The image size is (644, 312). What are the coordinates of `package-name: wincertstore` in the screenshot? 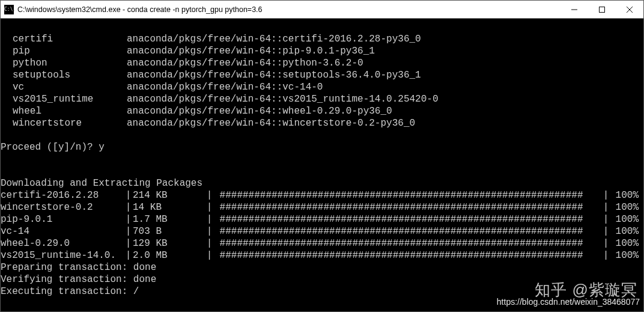 It's located at (70, 123).